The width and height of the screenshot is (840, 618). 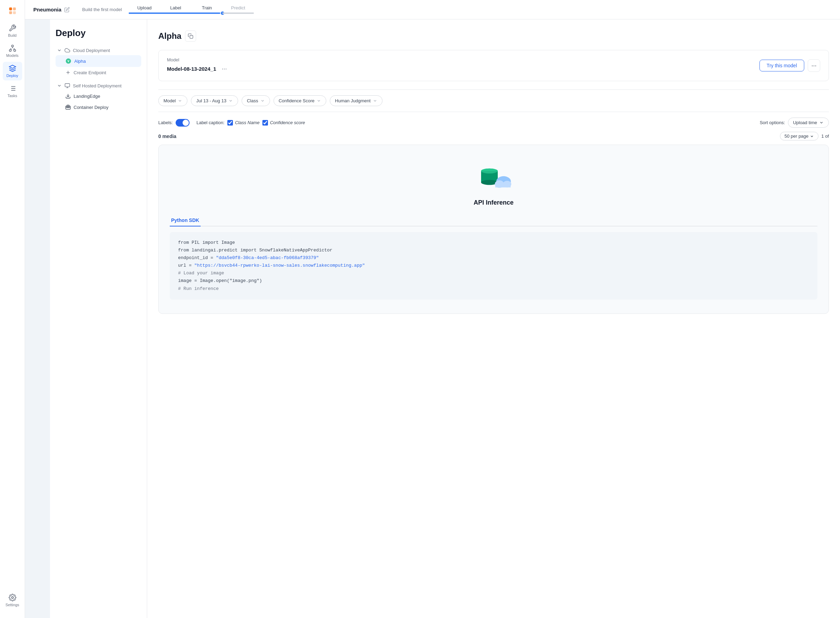 I want to click on nav-item-settings: Settings, so click(x=12, y=600).